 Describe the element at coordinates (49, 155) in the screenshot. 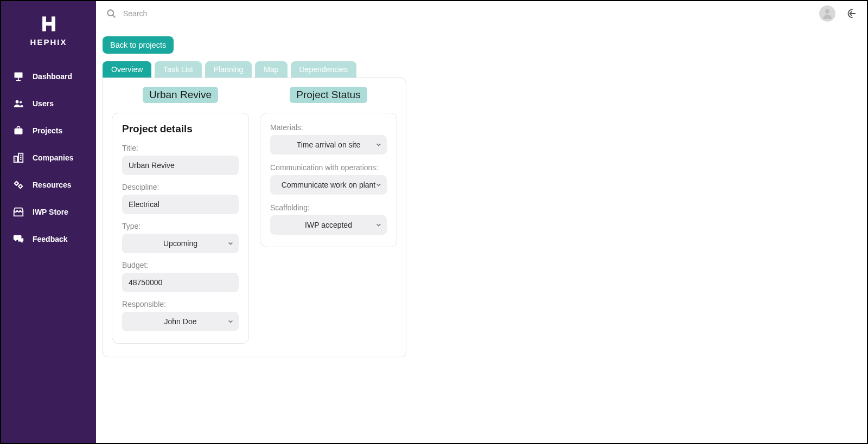

I see `sidebar-nav: Dashboard Users Projects Companies` at that location.